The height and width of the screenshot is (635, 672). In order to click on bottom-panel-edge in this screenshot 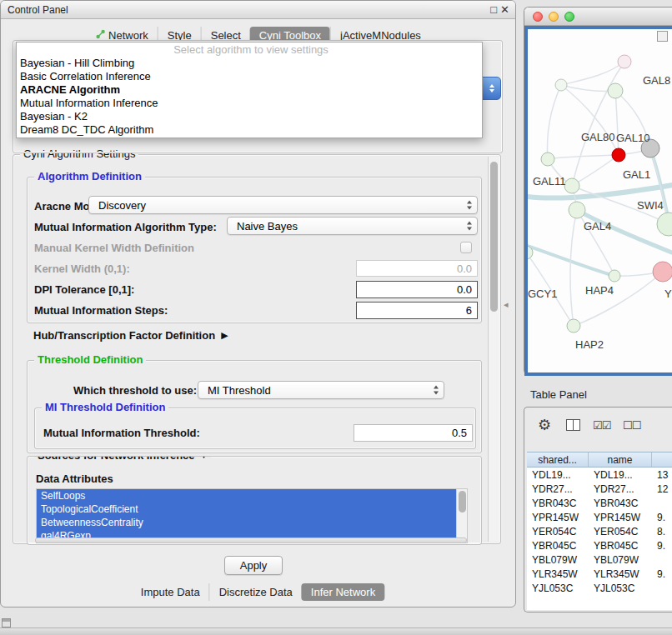, I will do `click(336, 632)`.